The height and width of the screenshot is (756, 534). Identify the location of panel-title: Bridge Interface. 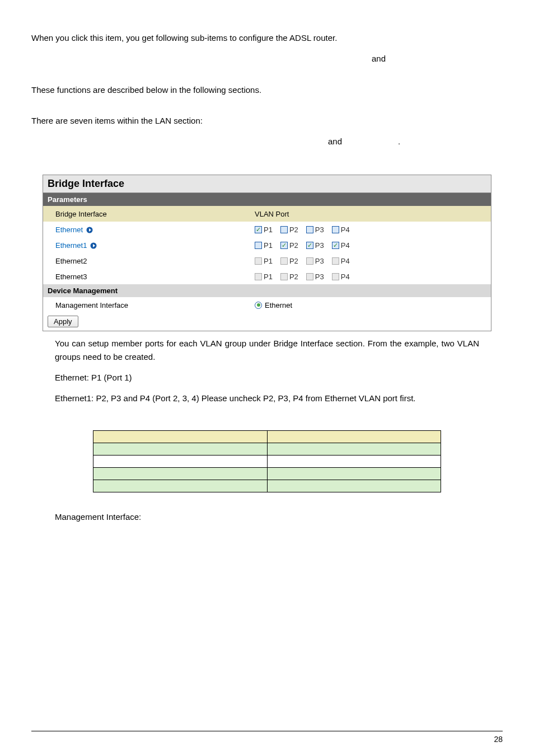
(267, 184).